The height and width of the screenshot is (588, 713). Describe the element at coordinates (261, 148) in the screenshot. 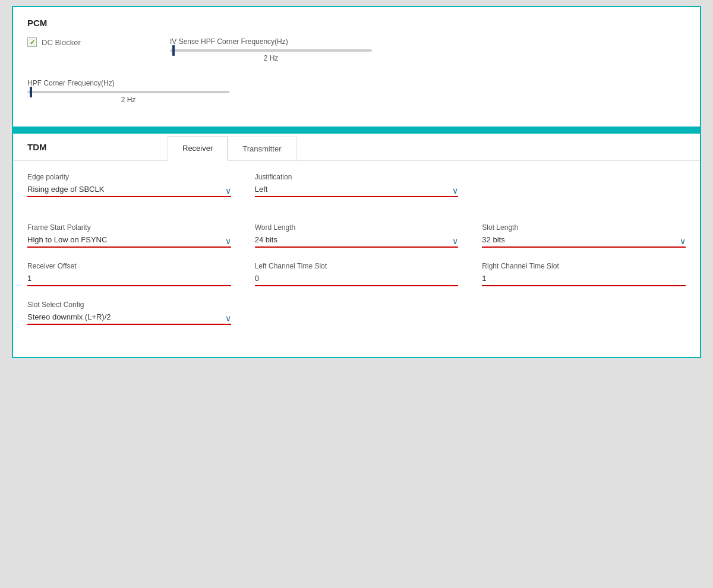

I see `tab-transmitter: Transmitter` at that location.